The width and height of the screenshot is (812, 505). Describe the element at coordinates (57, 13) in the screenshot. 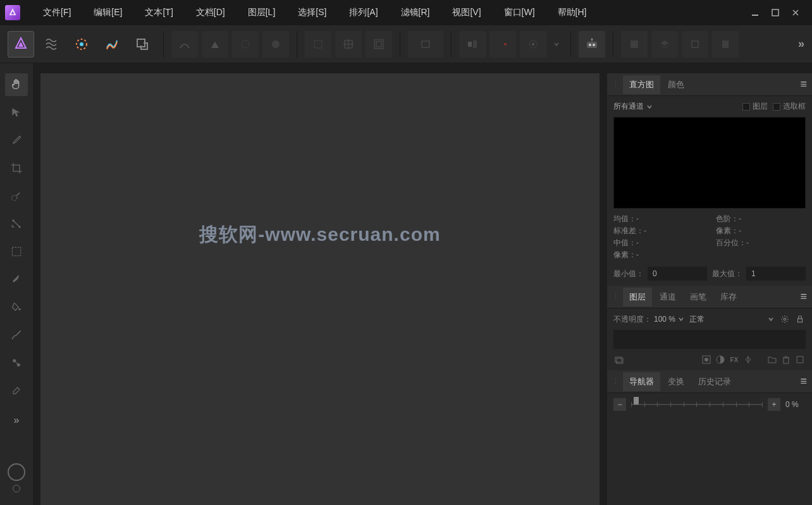

I see `menu-file: 文件[F]` at that location.